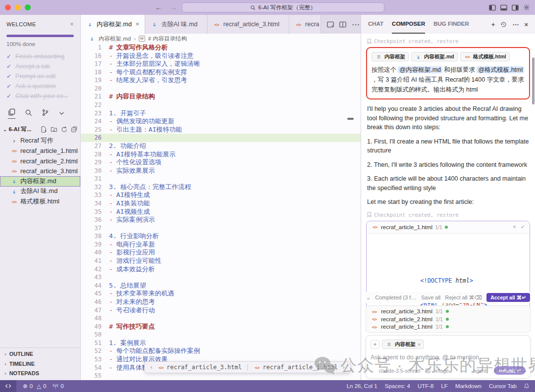  Describe the element at coordinates (408, 24) in the screenshot. I see `panel-tab: COMPOSER` at that location.